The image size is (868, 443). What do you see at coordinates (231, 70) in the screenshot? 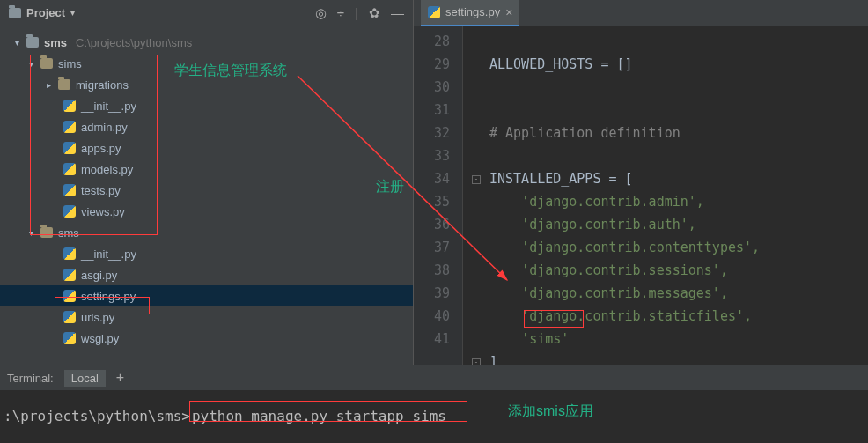
I see `annotation-label: 学生信息管理系统` at bounding box center [231, 70].